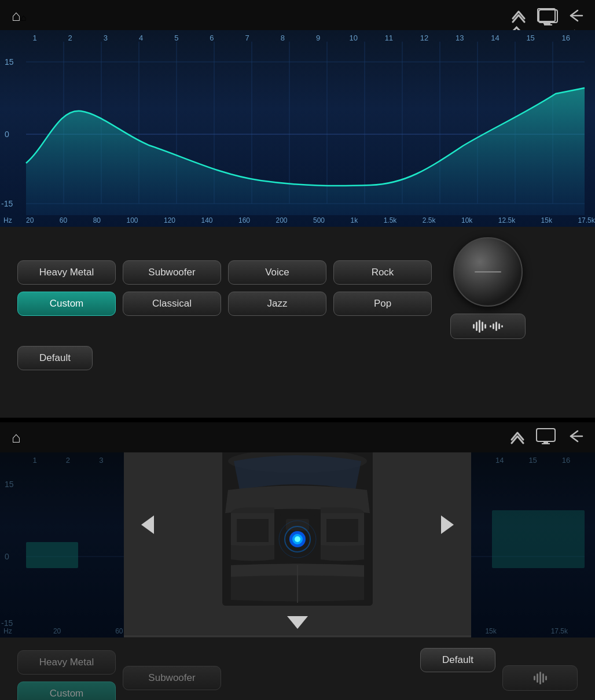 Image resolution: width=595 pixels, height=700 pixels. Describe the element at coordinates (298, 532) in the screenshot. I see `modal-body` at that location.